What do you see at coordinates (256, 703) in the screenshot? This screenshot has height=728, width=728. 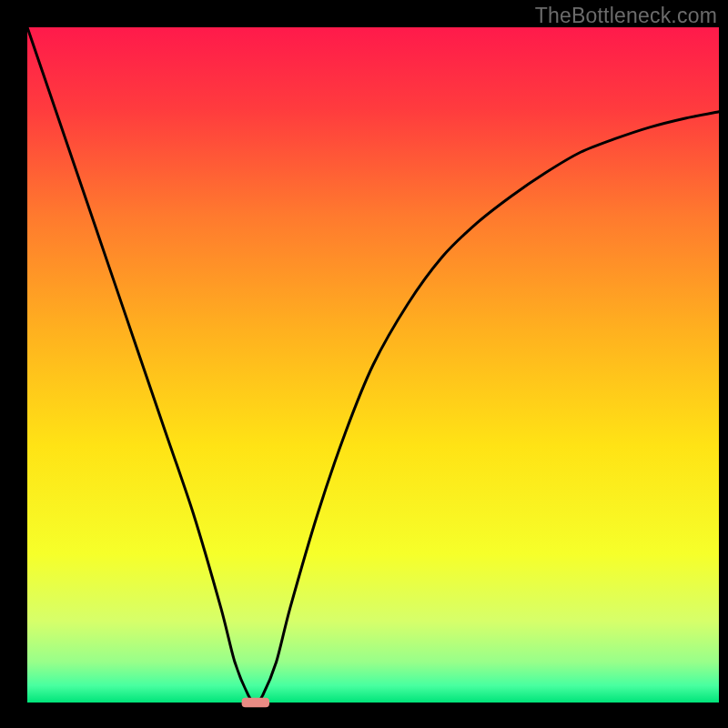 I see `min-marker` at bounding box center [256, 703].